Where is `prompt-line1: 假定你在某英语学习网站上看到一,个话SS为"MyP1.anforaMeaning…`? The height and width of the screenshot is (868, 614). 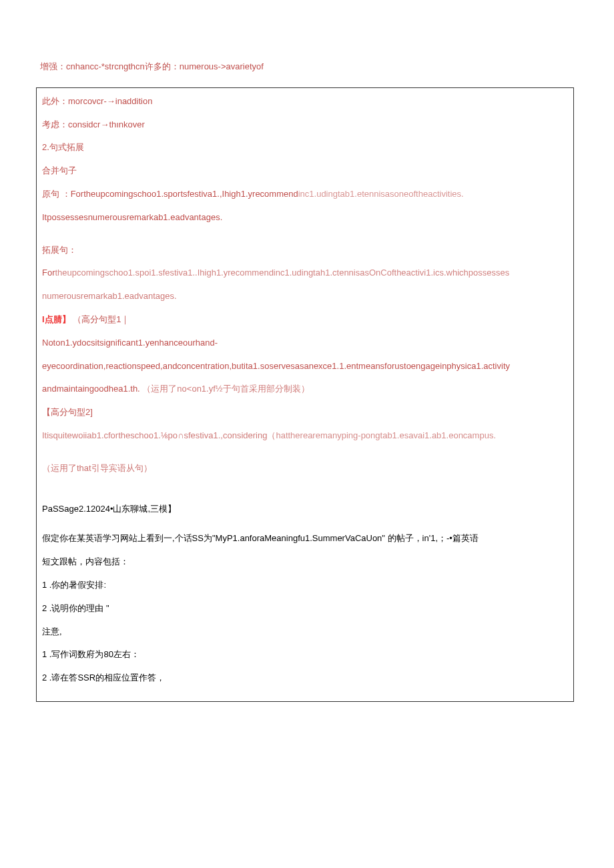 prompt-line1: 假定你在某英语学习网站上看到一,个话SS为"MyP1.anforaMeaning… is located at coordinates (305, 539).